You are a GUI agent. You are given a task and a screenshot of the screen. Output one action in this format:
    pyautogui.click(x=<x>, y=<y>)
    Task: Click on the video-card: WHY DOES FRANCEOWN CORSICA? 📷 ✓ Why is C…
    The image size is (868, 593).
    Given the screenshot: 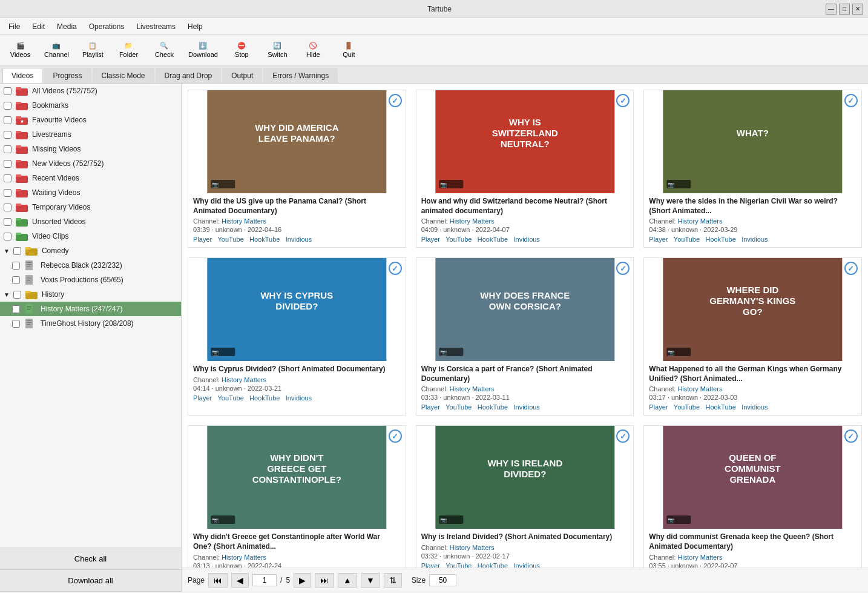 What is the action you would take?
    pyautogui.click(x=525, y=337)
    